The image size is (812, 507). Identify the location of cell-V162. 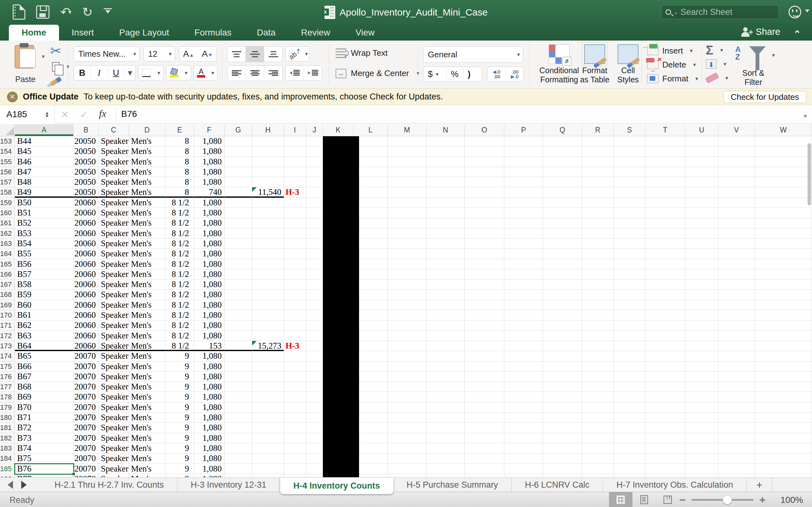
(737, 233).